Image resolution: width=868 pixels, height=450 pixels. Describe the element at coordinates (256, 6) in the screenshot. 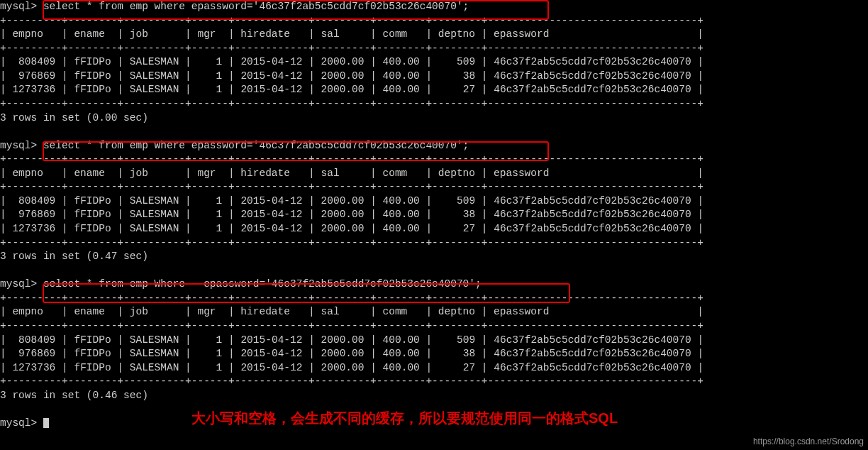

I see `query-1: select * from emp where epassword='46c37…` at that location.